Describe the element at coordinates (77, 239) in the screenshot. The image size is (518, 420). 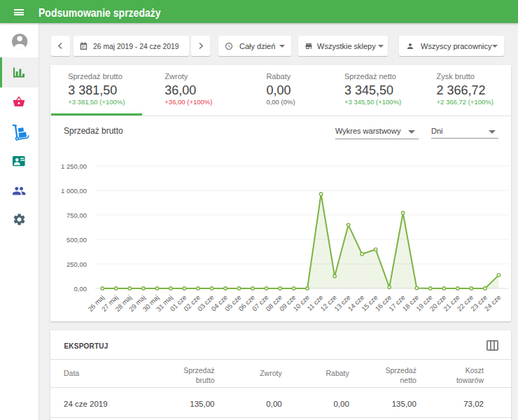
I see `svg-text: 500,00` at that location.